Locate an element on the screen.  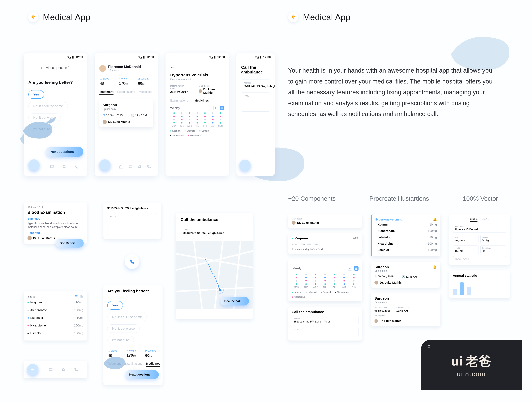
surgeon-detail-card: Surgeon Spinal pain Appointed day09 Dec,… is located at coordinates (405, 309).